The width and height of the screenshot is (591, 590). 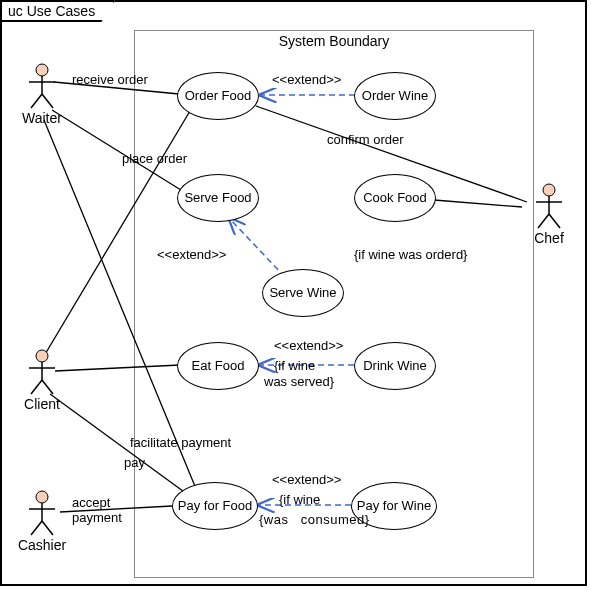 I want to click on usecase-order-wine: Order Wine, so click(x=395, y=96).